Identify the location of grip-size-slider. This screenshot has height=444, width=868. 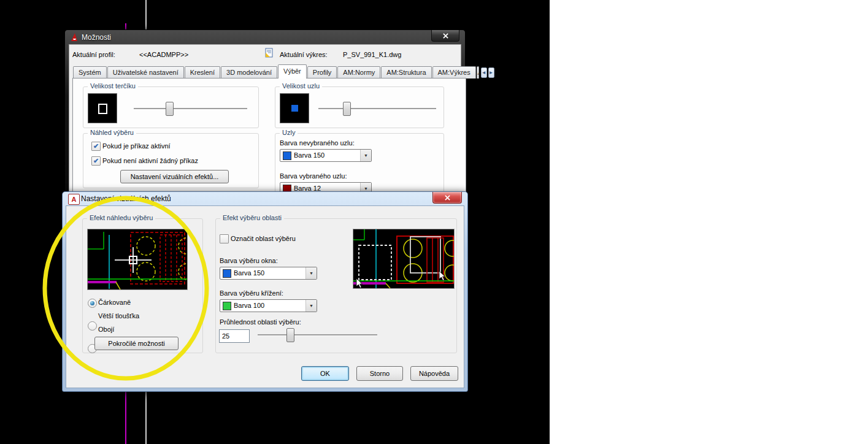
(377, 109).